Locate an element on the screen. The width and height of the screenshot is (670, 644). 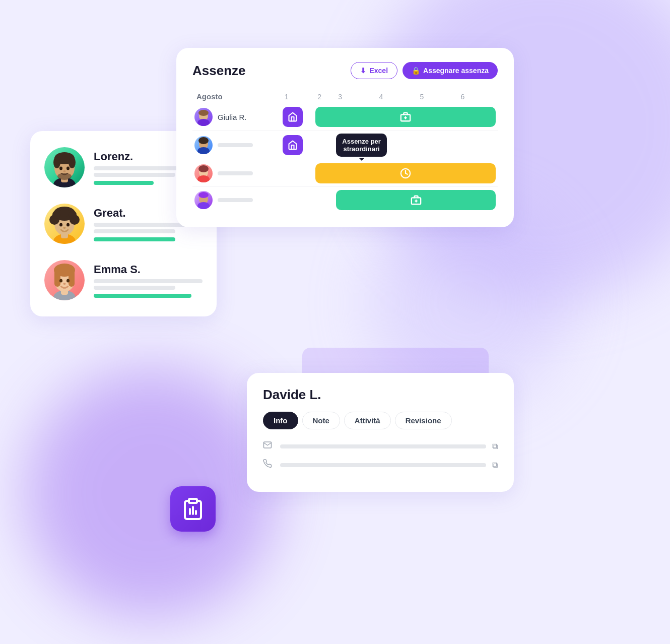
profile-tabs: Info Note Attività Revisione is located at coordinates (380, 420).